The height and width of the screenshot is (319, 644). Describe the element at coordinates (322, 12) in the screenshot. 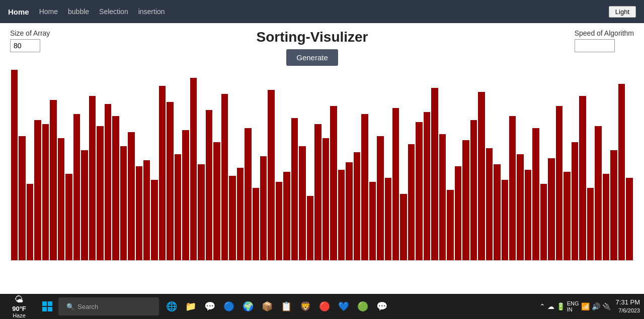

I see `navbar: Home Home bubble Selection insertion Lig…` at that location.